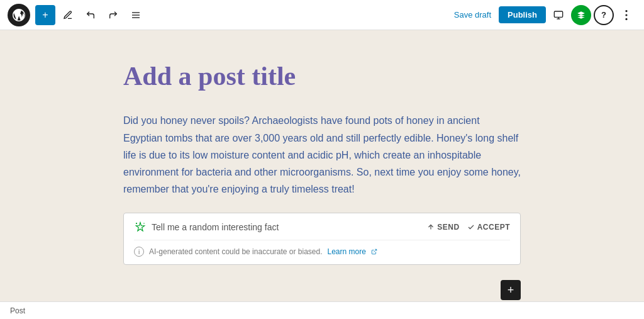  Describe the element at coordinates (581, 15) in the screenshot. I see `jetpack-icon` at that location.